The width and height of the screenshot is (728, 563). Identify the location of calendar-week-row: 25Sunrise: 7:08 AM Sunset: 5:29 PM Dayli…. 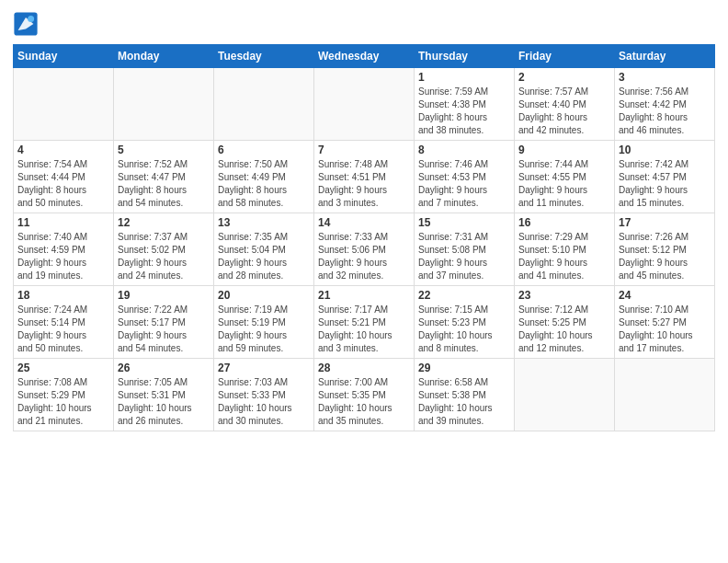
(364, 396).